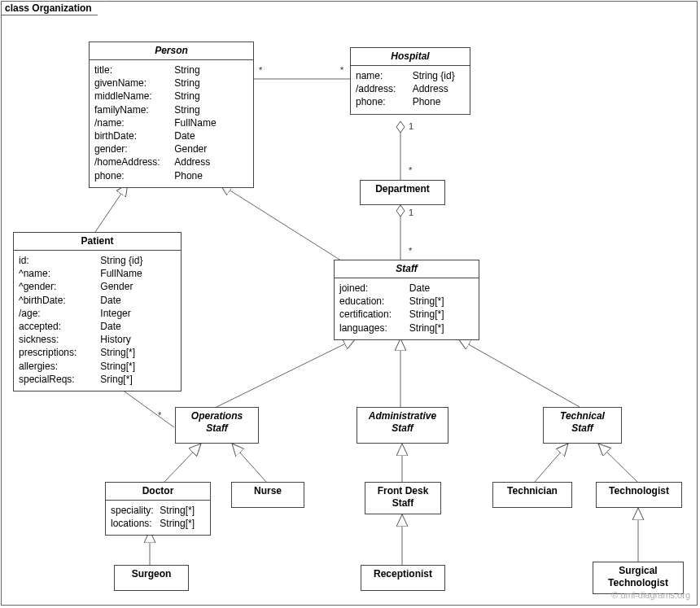  I want to click on class-hospital-title: Hospital, so click(410, 57).